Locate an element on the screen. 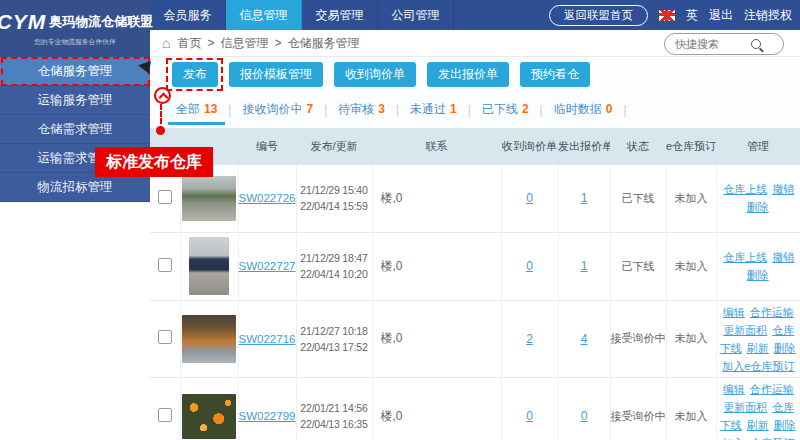 Image resolution: width=800 pixels, height=440 pixels. column-header-7: 管理 is located at coordinates (758, 146).